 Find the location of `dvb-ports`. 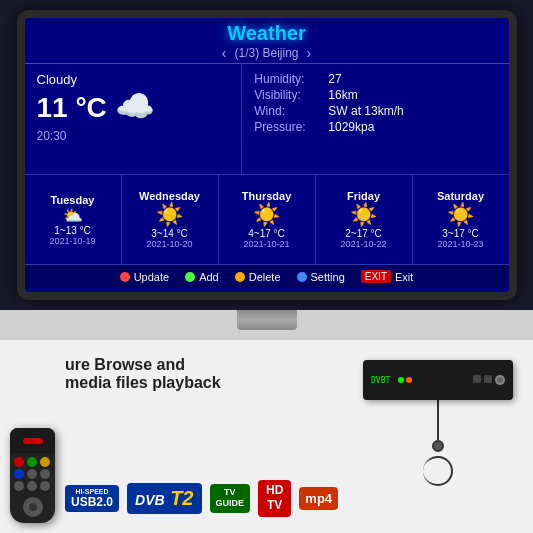

dvb-ports is located at coordinates (489, 380).